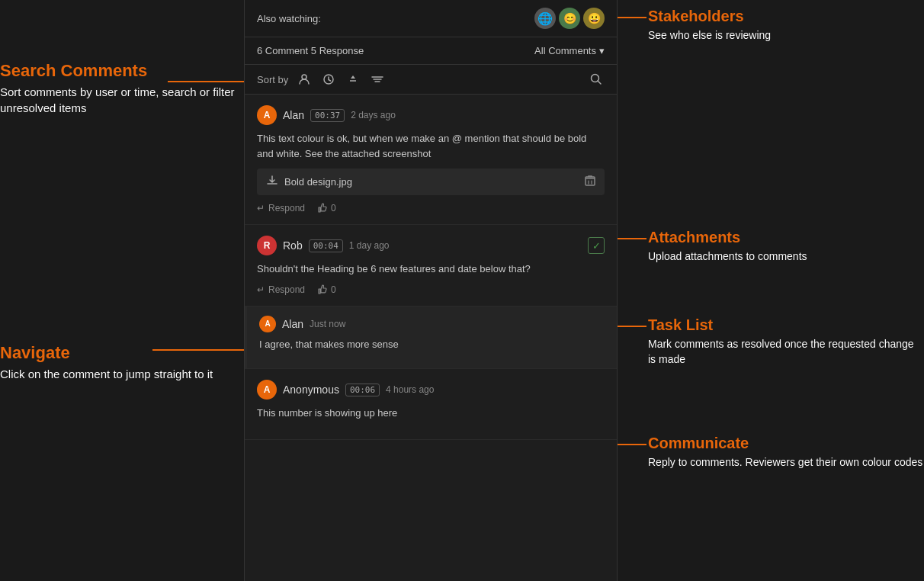  What do you see at coordinates (122, 88) in the screenshot?
I see `search-comments-annotation: Search Comments Sort comments by user or…` at bounding box center [122, 88].